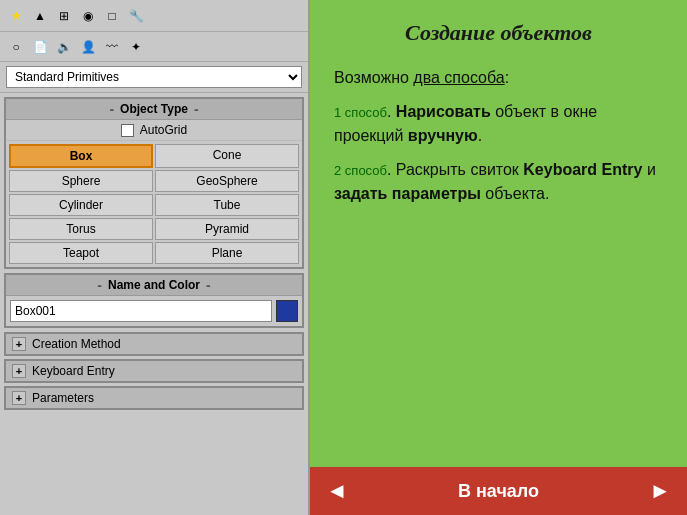 This screenshot has width=687, height=515. I want to click on sparkle-icon: ✦, so click(136, 47).